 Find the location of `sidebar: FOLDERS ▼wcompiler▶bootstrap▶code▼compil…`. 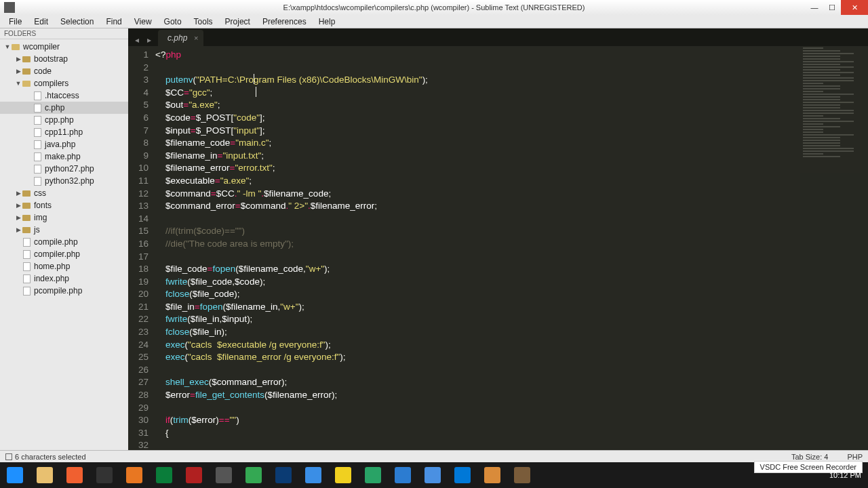

sidebar: FOLDERS ▼wcompiler▶bootstrap▶code▼compil… is located at coordinates (64, 239).